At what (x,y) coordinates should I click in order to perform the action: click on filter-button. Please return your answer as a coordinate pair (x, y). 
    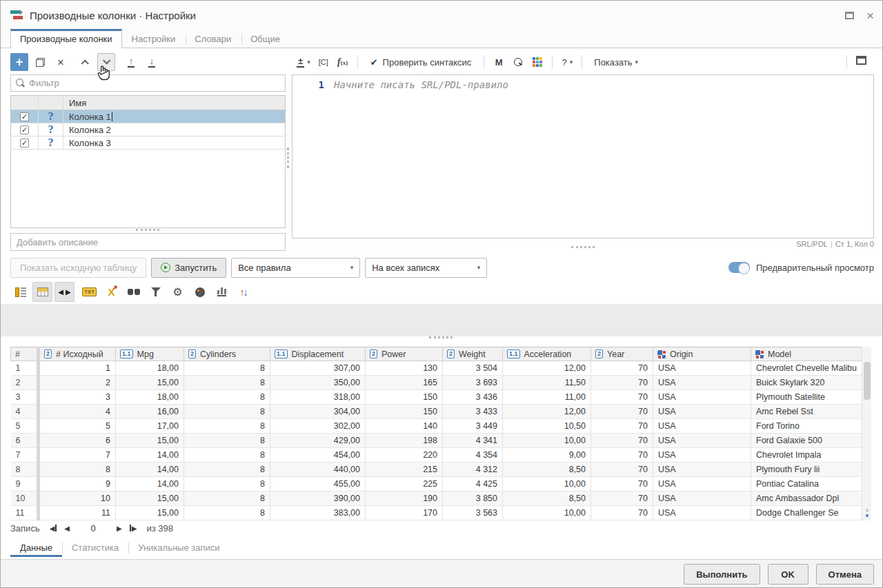
    Looking at the image, I should click on (156, 292).